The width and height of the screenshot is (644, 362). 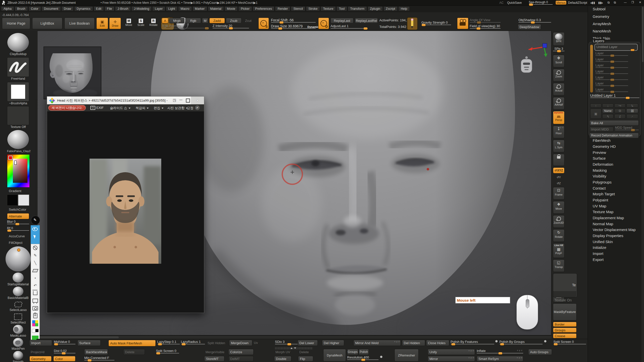 I want to click on z-rotate-button: Z, so click(x=559, y=183).